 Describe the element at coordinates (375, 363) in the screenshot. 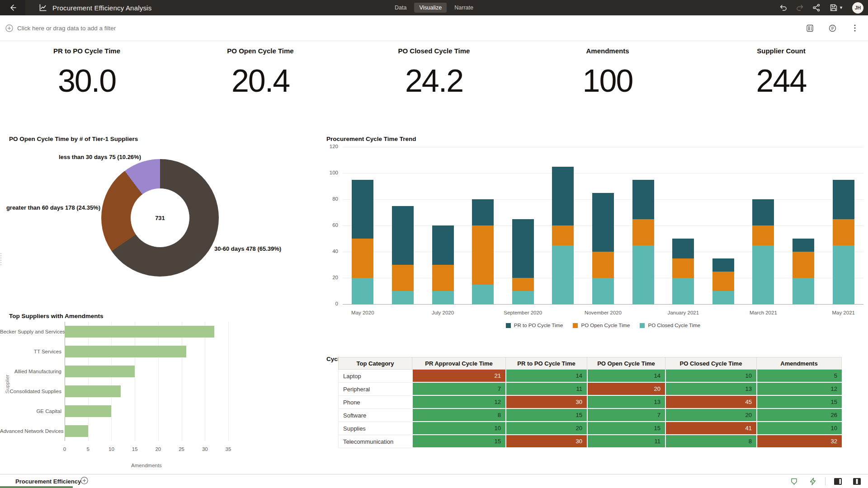

I see `column-header: Top Category` at that location.